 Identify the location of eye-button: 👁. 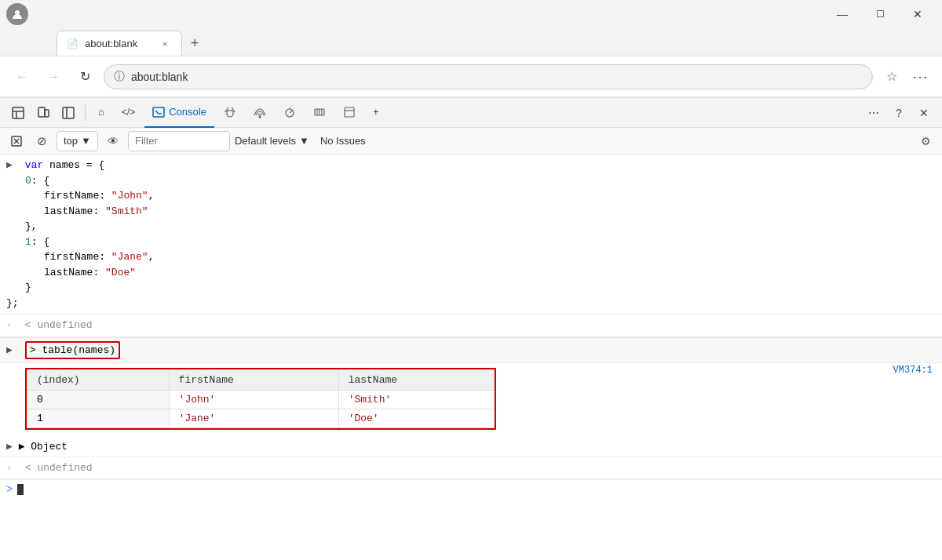
(113, 141).